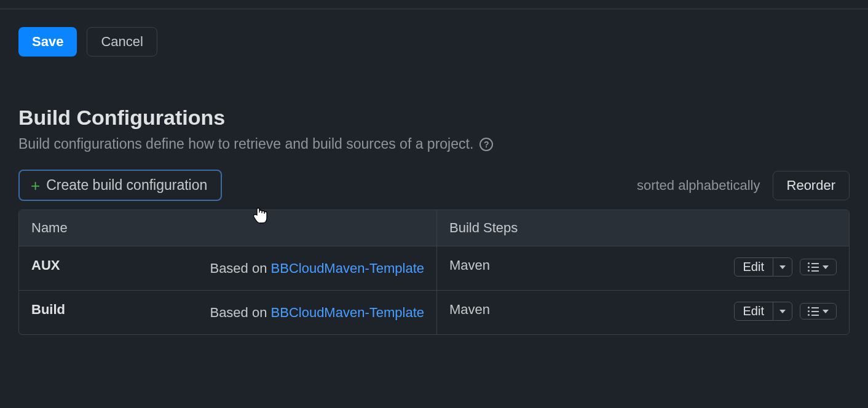 This screenshot has height=408, width=868. Describe the element at coordinates (48, 42) in the screenshot. I see `save-button: Save` at that location.